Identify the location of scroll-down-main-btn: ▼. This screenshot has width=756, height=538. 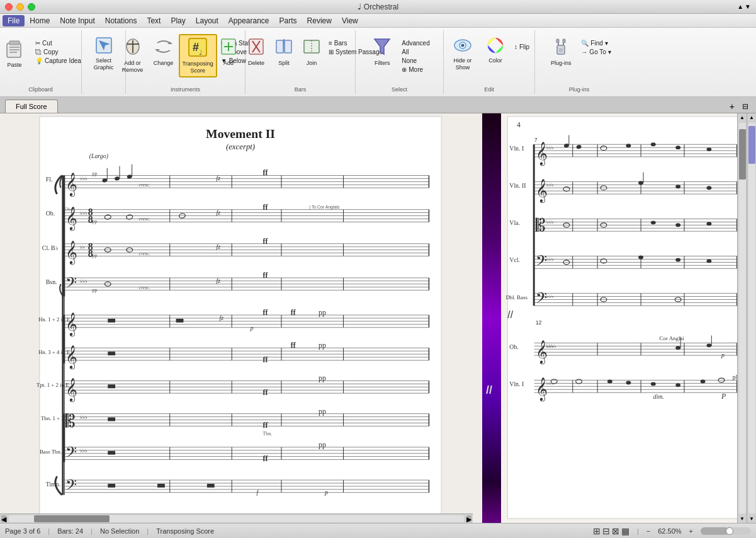
(752, 519).